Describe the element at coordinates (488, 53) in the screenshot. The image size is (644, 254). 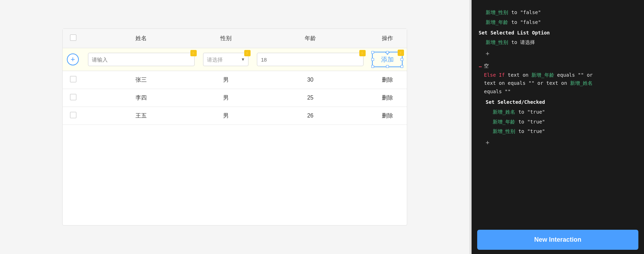
I see `plus-icon-1: +` at that location.